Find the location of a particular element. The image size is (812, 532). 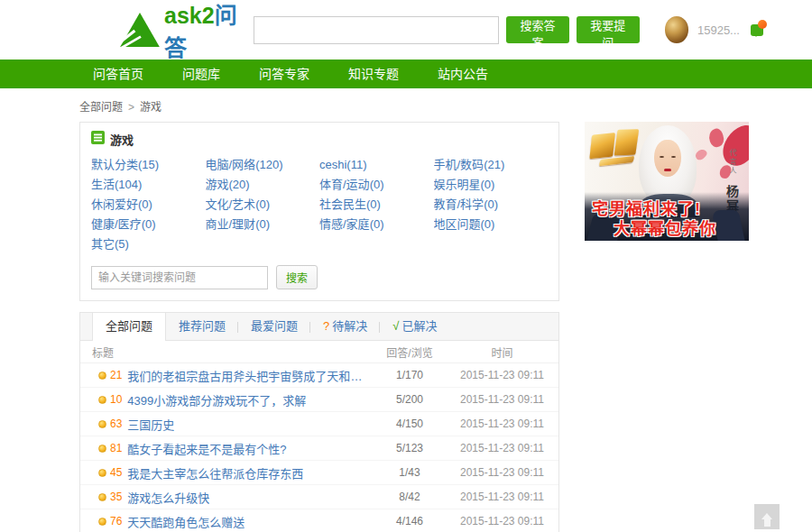

question-row: 35 游戏怎么升级快 8/42 2015-11-23 09:11 is located at coordinates (319, 498).